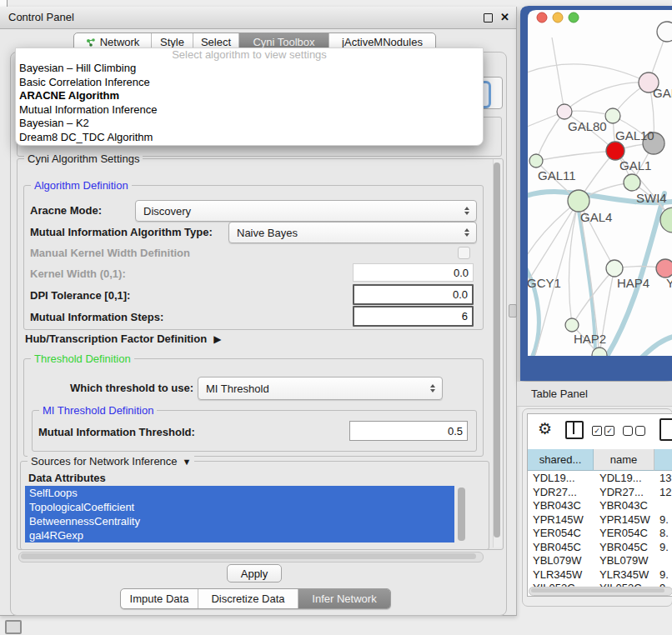  I want to click on table-cell: 9., so click(665, 520).